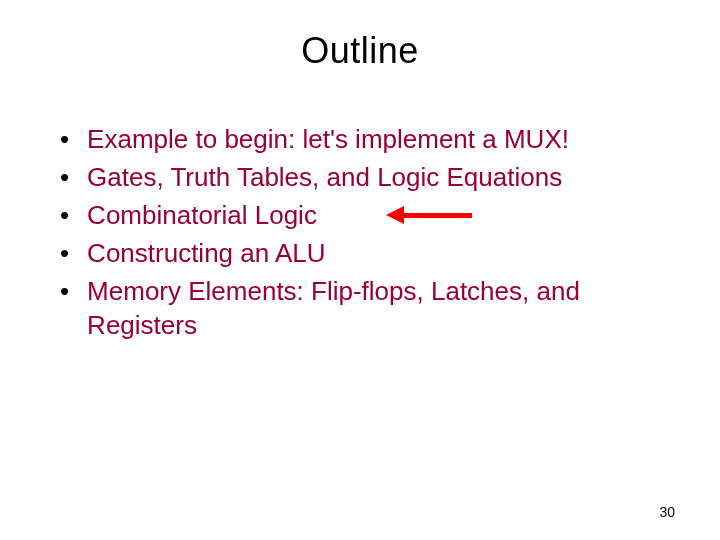  What do you see at coordinates (378, 253) in the screenshot?
I see `bullet-text: Constructing an ALU` at bounding box center [378, 253].